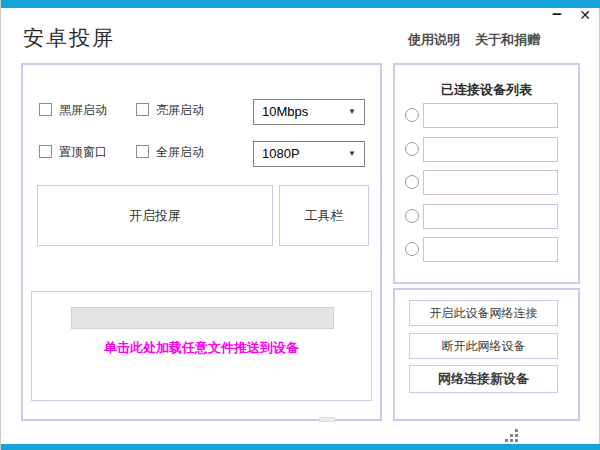 The width and height of the screenshot is (600, 450). Describe the element at coordinates (309, 154) in the screenshot. I see `resolution-dropdown: 1080P ▼` at that location.